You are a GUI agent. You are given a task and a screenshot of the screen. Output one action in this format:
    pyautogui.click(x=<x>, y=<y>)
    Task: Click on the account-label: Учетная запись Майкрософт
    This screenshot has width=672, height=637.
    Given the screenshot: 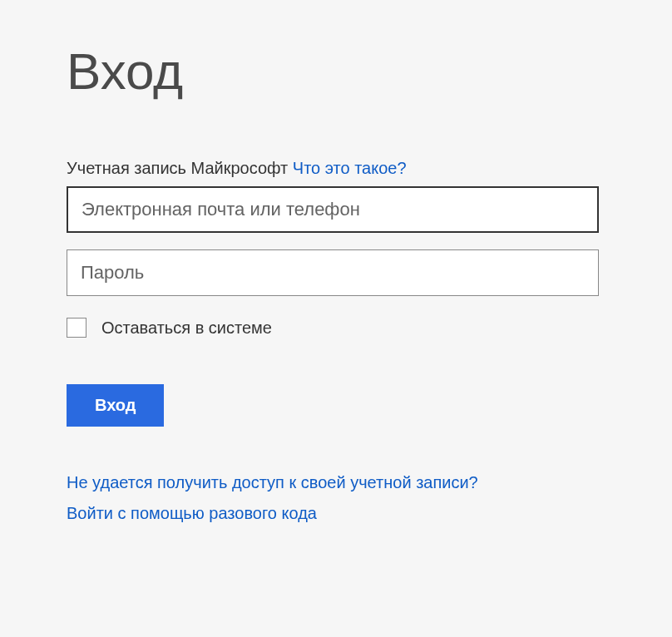 What is the action you would take?
    pyautogui.click(x=177, y=168)
    